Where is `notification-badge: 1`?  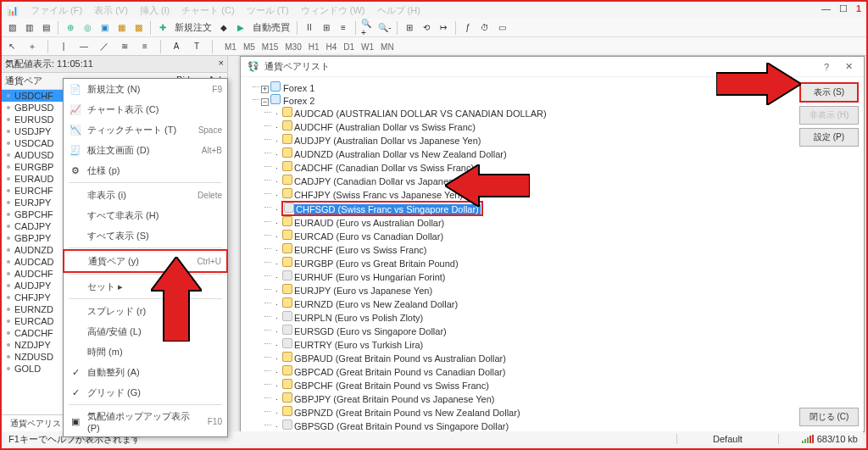 notification-badge: 1 is located at coordinates (859, 8).